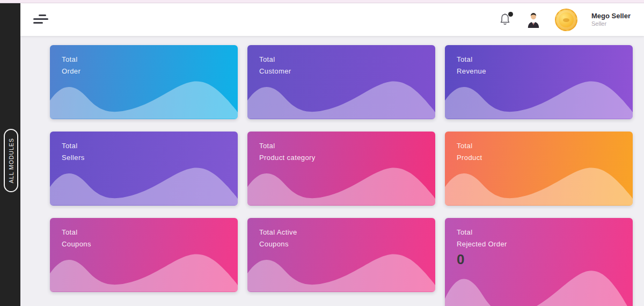  What do you see at coordinates (539, 262) in the screenshot?
I see `stat-card-total-rejected-order: Total Rejected Order 0` at bounding box center [539, 262].